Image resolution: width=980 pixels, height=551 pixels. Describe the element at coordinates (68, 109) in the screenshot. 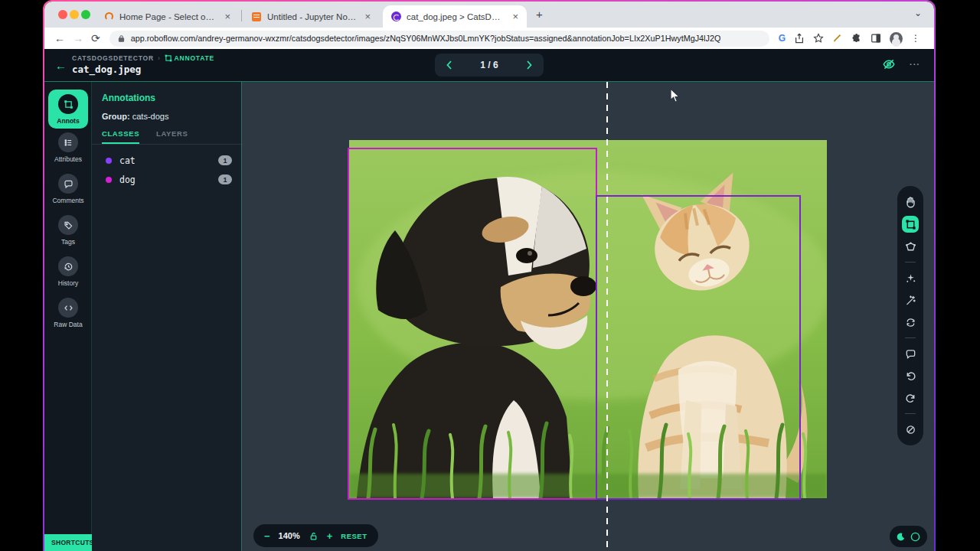

I see `sidebar-item-annots: Annots` at that location.